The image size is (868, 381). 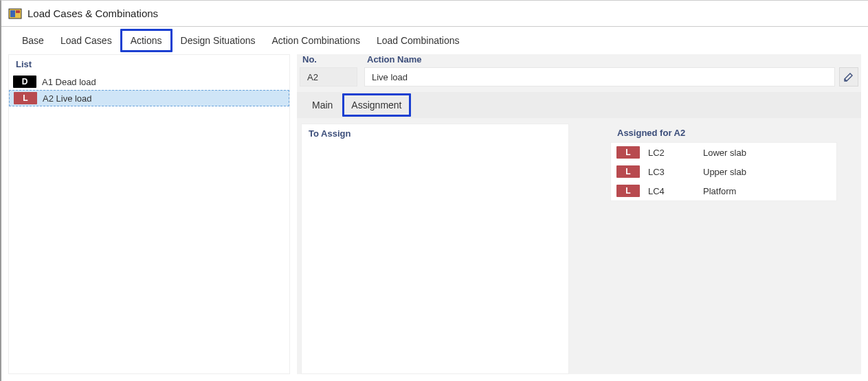 I want to click on edit-name-button, so click(x=849, y=77).